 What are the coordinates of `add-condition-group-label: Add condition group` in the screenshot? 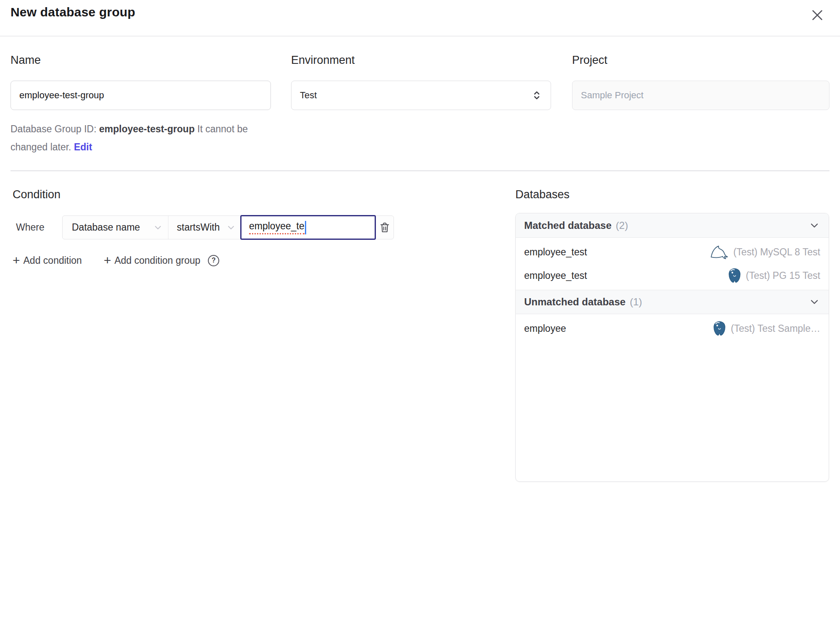 It's located at (157, 260).